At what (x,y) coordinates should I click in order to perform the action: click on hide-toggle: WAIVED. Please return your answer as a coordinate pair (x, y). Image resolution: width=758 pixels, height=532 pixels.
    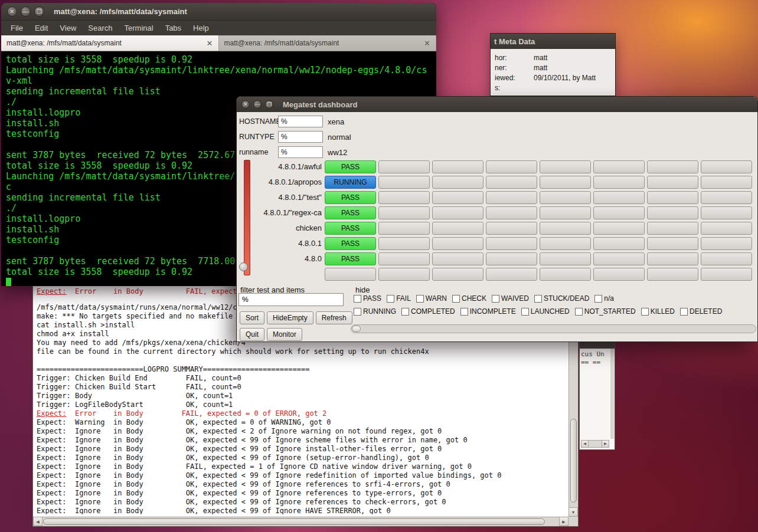
    Looking at the image, I should click on (510, 298).